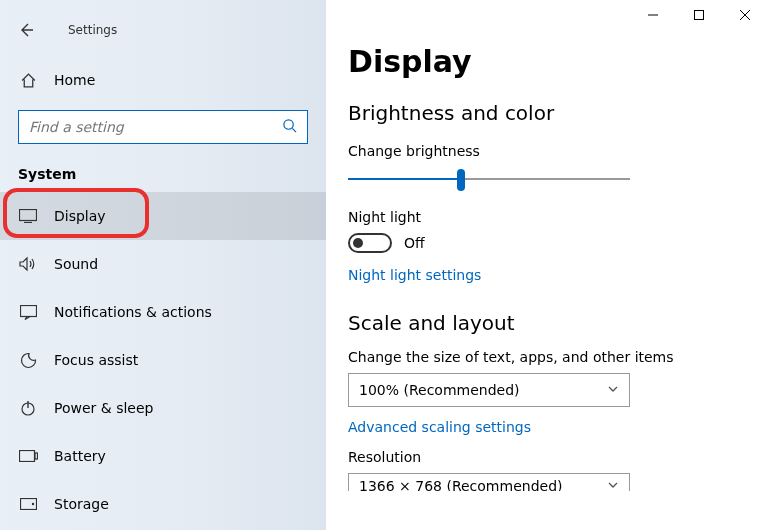 Image resolution: width=768 pixels, height=530 pixels. I want to click on titlebar: Settings, so click(163, 30).